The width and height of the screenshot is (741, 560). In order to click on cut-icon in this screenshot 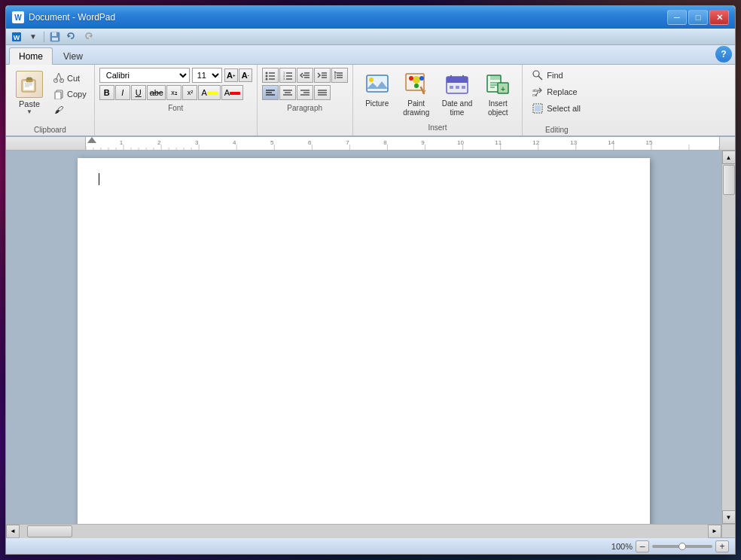, I will do `click(59, 78)`.